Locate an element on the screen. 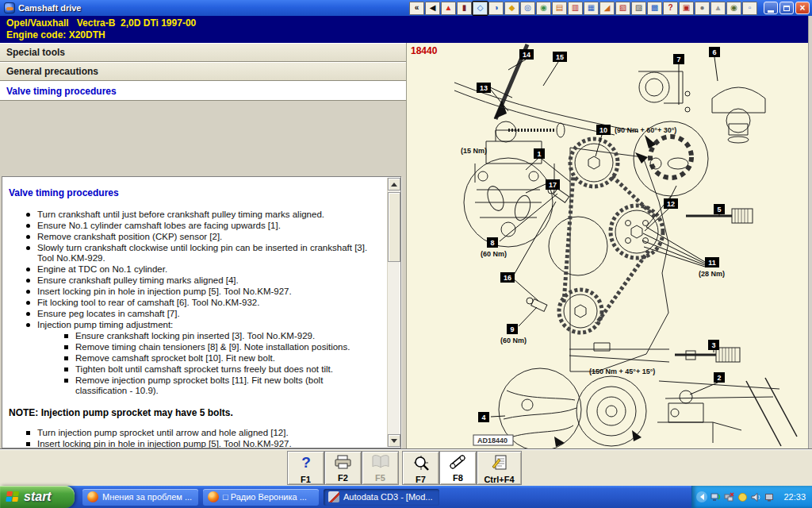  taskbar-clock: 22:33 is located at coordinates (795, 497).